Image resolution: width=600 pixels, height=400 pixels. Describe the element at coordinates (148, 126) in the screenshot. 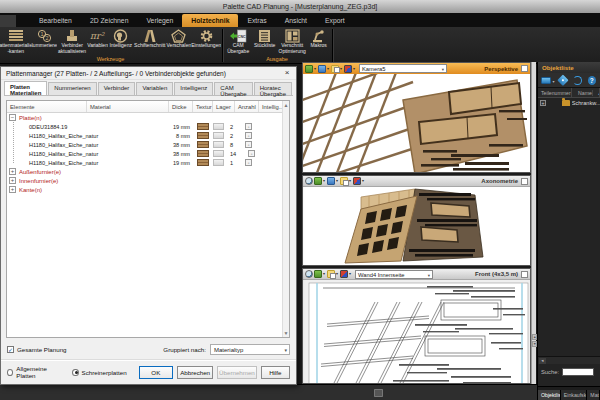

I see `table-row: 0DEU31884.19 19 mm 2 ▫` at that location.